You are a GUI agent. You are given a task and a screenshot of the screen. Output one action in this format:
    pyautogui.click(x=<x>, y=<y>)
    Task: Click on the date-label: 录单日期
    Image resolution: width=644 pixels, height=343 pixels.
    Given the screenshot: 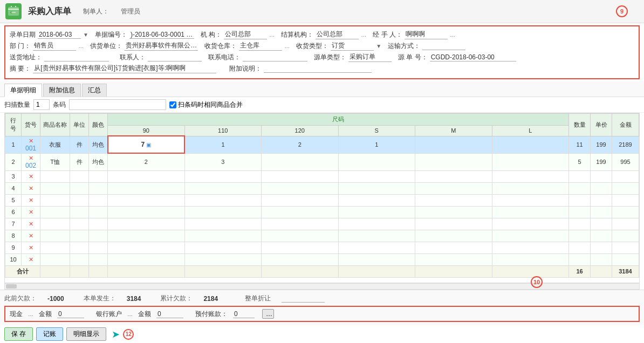 What is the action you would take?
    pyautogui.click(x=23, y=35)
    